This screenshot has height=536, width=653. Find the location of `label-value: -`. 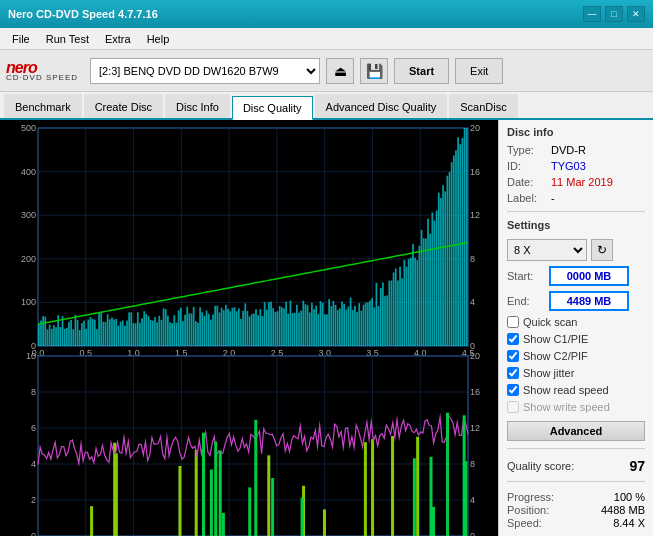

label-value: - is located at coordinates (553, 198).